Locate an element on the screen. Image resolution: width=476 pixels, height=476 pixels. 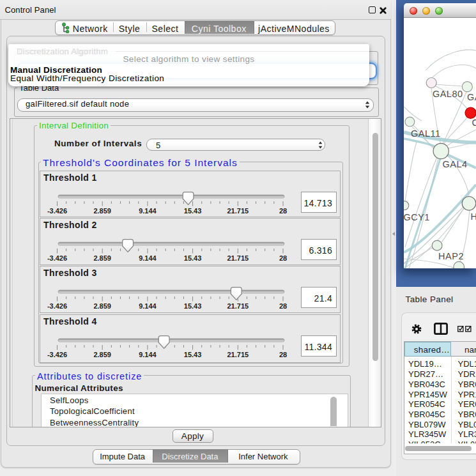
svg-text: GAL11 is located at coordinates (426, 134).